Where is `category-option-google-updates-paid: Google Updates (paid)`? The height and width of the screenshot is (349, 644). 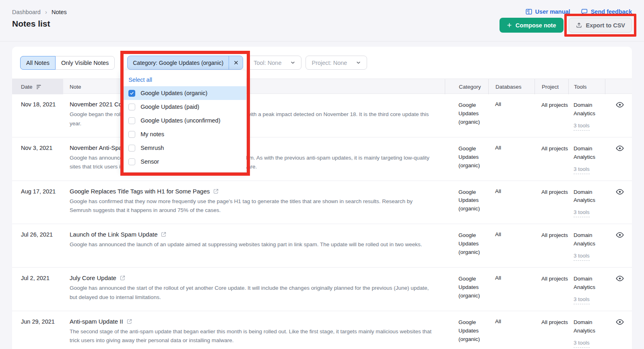
category-option-google-updates-paid: Google Updates (paid) is located at coordinates (184, 107).